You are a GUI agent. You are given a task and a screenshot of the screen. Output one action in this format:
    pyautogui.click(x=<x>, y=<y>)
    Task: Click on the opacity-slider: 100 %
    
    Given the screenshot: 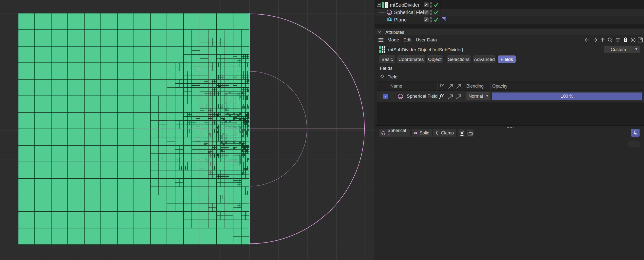 What is the action you would take?
    pyautogui.click(x=567, y=96)
    